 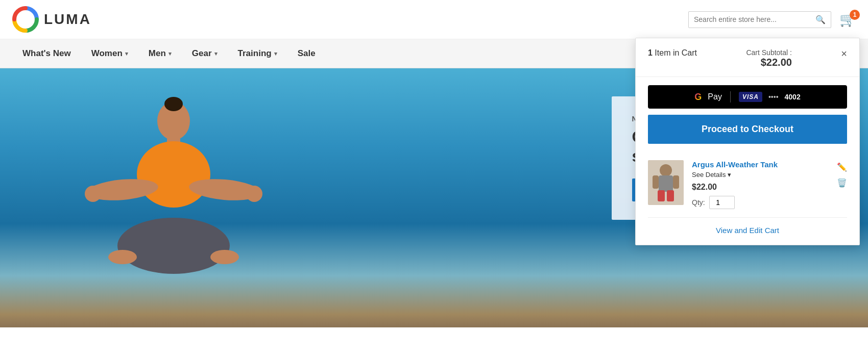 I want to click on cart-item-actions: ✏️ 🗑️, so click(x=842, y=185).